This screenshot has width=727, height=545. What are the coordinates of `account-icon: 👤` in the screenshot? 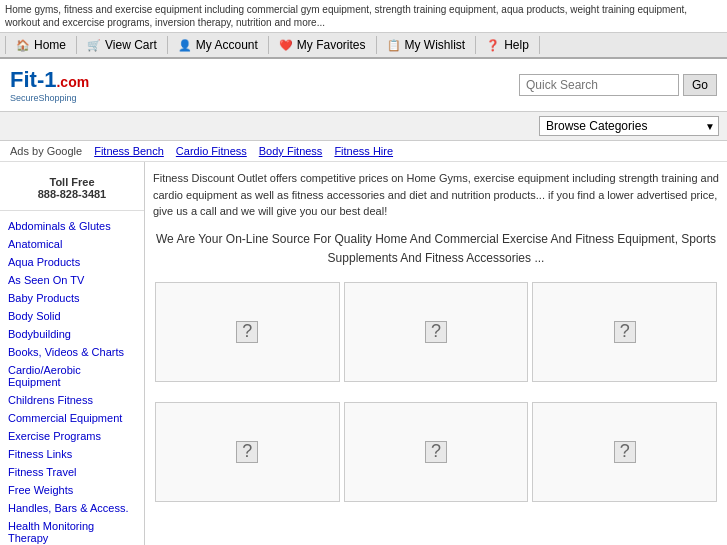 It's located at (185, 46).